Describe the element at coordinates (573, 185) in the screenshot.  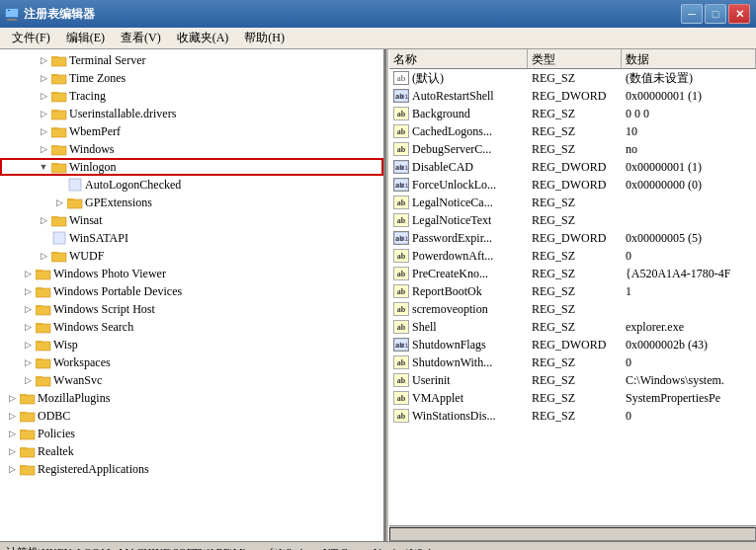
I see `table-row: ab01ForceUnlockLo...REG_DWORD0x00000000 …` at that location.